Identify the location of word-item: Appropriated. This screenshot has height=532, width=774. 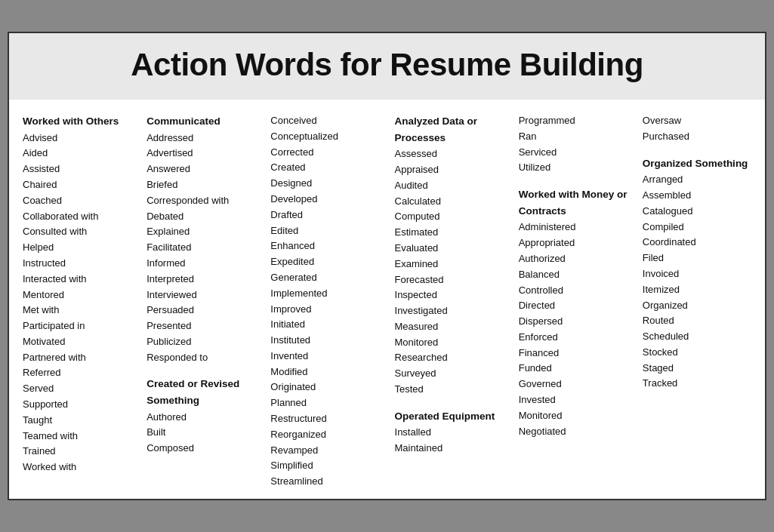
(573, 243).